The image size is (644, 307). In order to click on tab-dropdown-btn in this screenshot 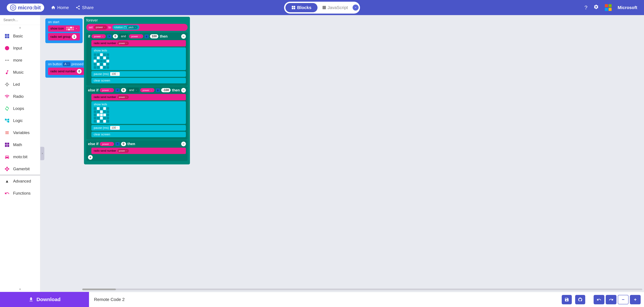, I will do `click(356, 7)`.